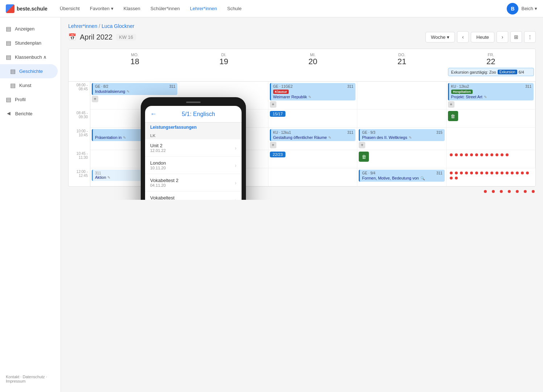  What do you see at coordinates (9, 114) in the screenshot?
I see `berichte-icon: ◄` at bounding box center [9, 114].